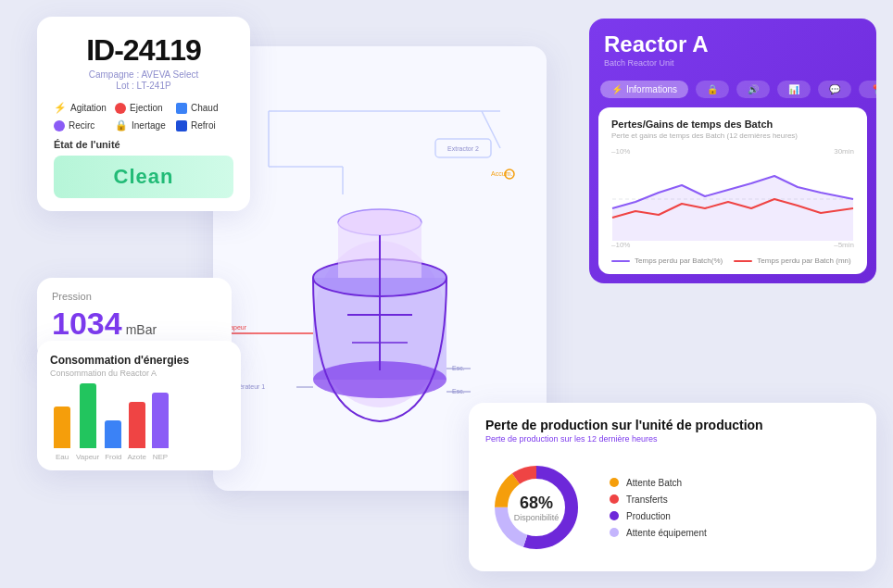 This screenshot has height=588, width=893. Describe the element at coordinates (733, 135) in the screenshot. I see `rc-chart-sub: Perte et gains de temps des Batch (12 de…` at that location.